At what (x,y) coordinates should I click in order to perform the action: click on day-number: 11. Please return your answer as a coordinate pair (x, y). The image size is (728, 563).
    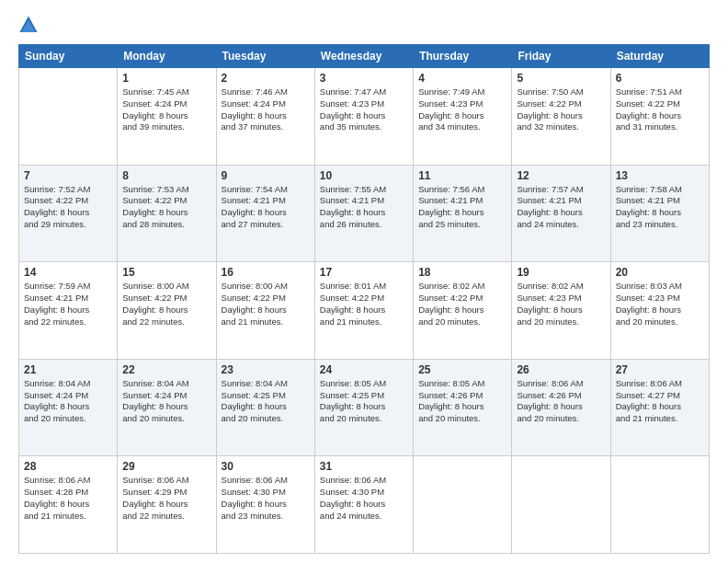
    Looking at the image, I should click on (462, 176).